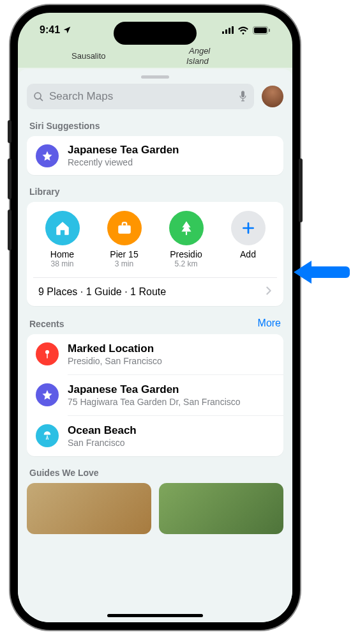 This screenshot has width=360, height=644. Describe the element at coordinates (248, 228) in the screenshot. I see `plus-icon` at that location.